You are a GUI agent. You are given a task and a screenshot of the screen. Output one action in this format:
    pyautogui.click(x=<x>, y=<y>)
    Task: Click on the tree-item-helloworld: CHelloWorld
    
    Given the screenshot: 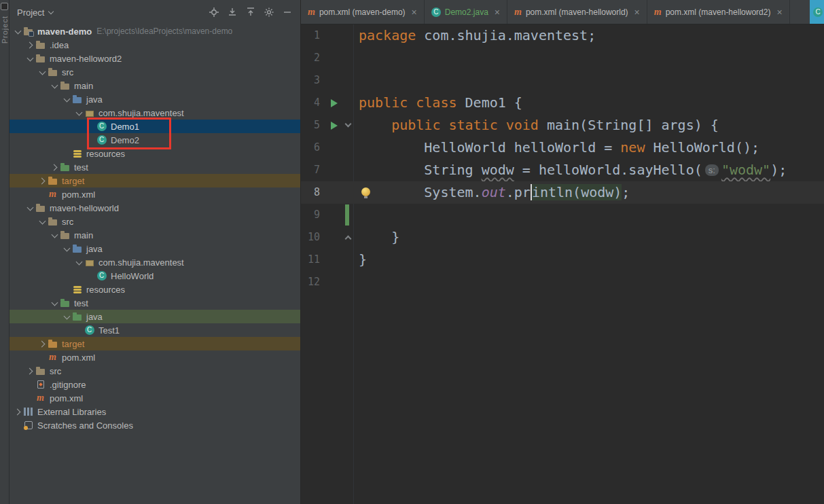 What is the action you would take?
    pyautogui.click(x=155, y=276)
    